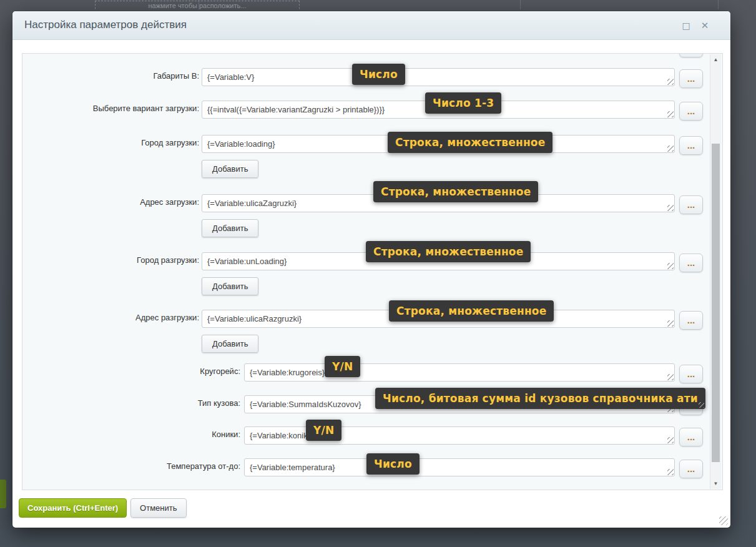 This screenshot has height=547, width=756. I want to click on maximize-icon: □, so click(686, 26).